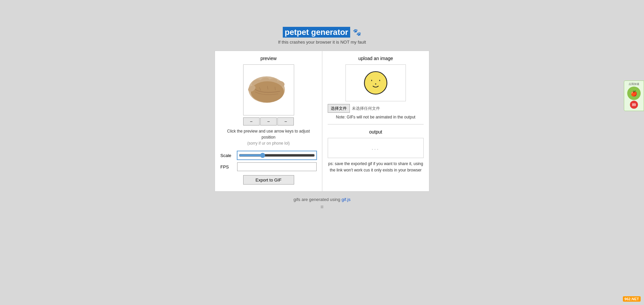 The image size is (644, 305). Describe the element at coordinates (317, 32) in the screenshot. I see `app-title: petpet generator` at that location.